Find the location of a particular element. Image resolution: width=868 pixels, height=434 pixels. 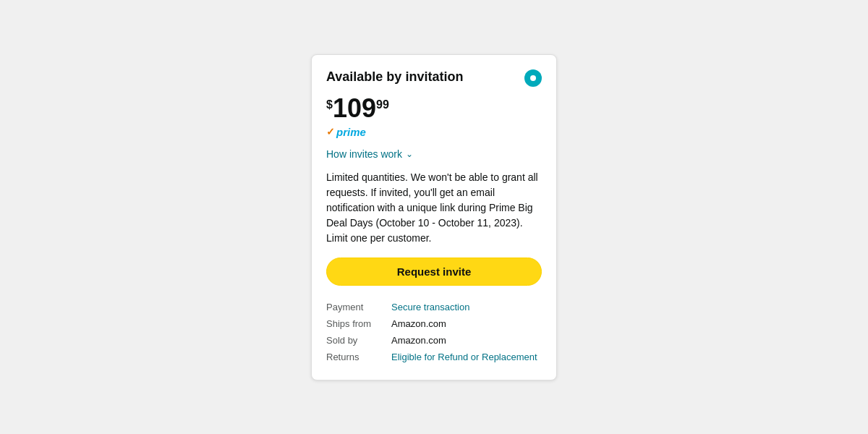

prime-check-icon: ✓ is located at coordinates (331, 132).